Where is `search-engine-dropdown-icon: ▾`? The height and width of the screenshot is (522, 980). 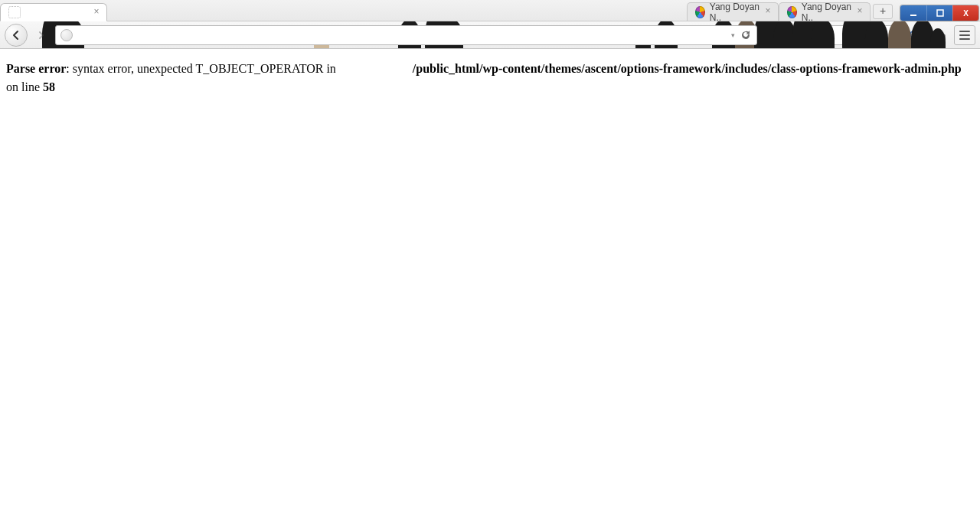 search-engine-dropdown-icon: ▾ is located at coordinates (779, 35).